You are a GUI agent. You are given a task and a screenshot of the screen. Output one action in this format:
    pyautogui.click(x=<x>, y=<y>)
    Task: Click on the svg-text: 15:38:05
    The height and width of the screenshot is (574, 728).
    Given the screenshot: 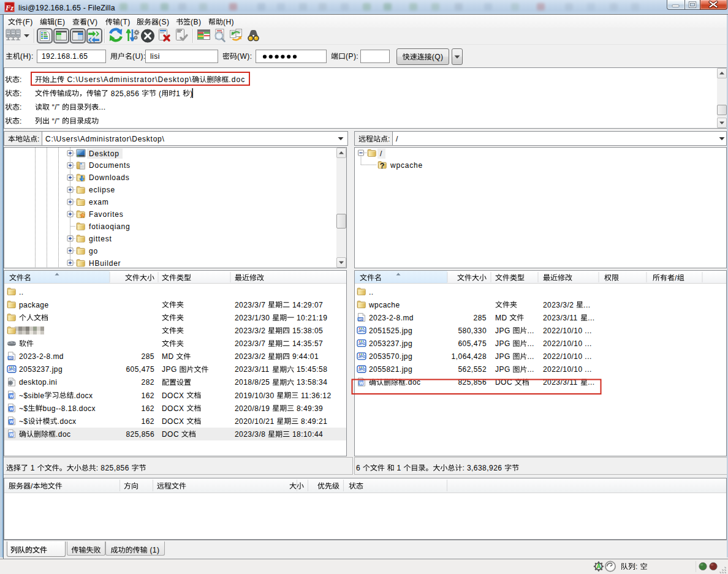 What is the action you would take?
    pyautogui.click(x=306, y=331)
    